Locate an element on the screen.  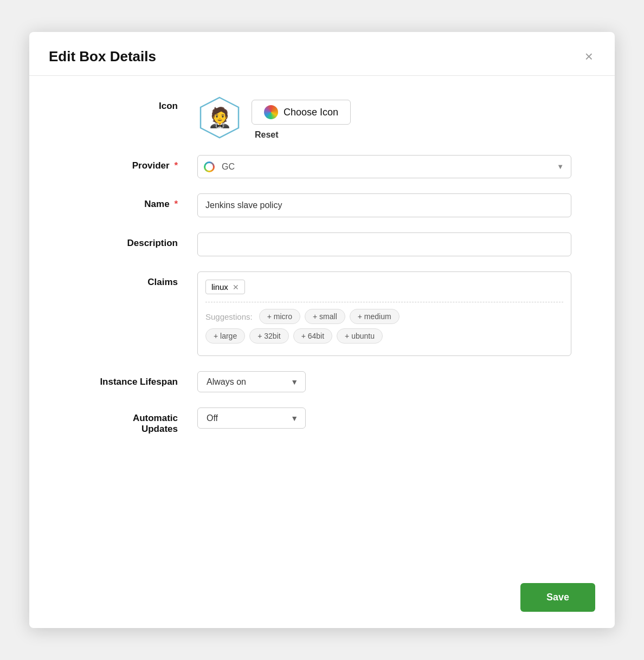
instance-lifespan-wrapper: Always on 1 hour 4 hours 8 hours 24 hour… is located at coordinates (252, 381).